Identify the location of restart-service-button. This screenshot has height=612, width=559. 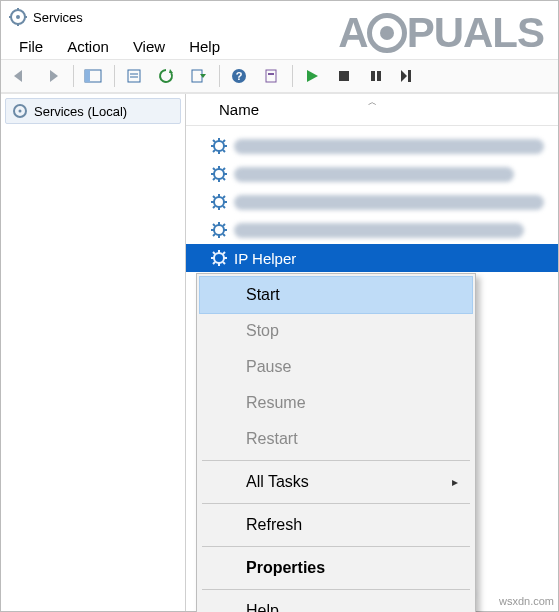
(408, 76).